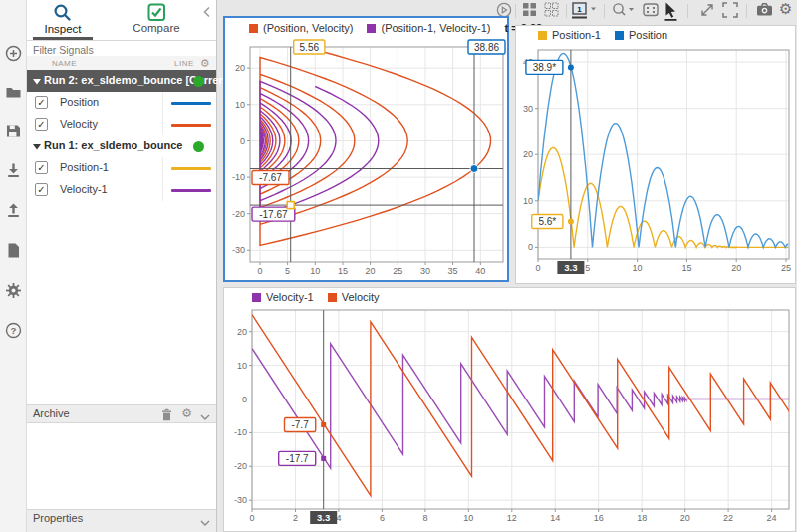 This screenshot has height=532, width=797. Describe the element at coordinates (167, 416) in the screenshot. I see `trash-icon` at that location.